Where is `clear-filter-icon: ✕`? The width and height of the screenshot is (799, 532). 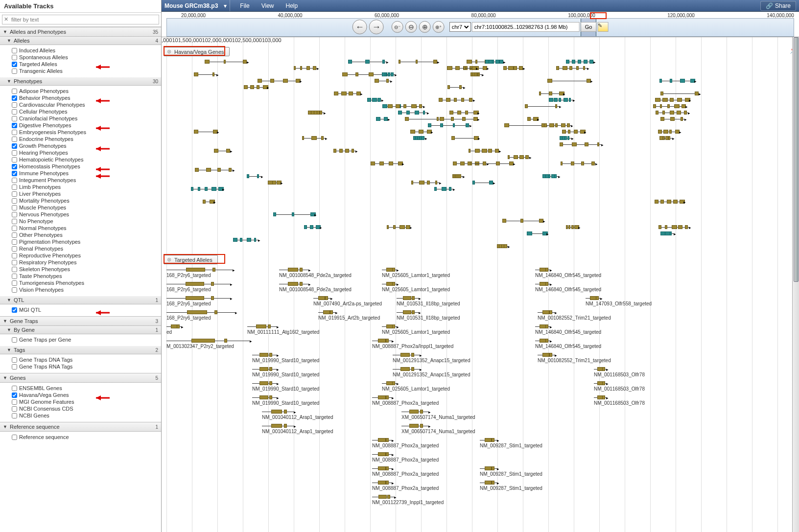
clear-filter-icon: ✕ is located at coordinates (6, 20).